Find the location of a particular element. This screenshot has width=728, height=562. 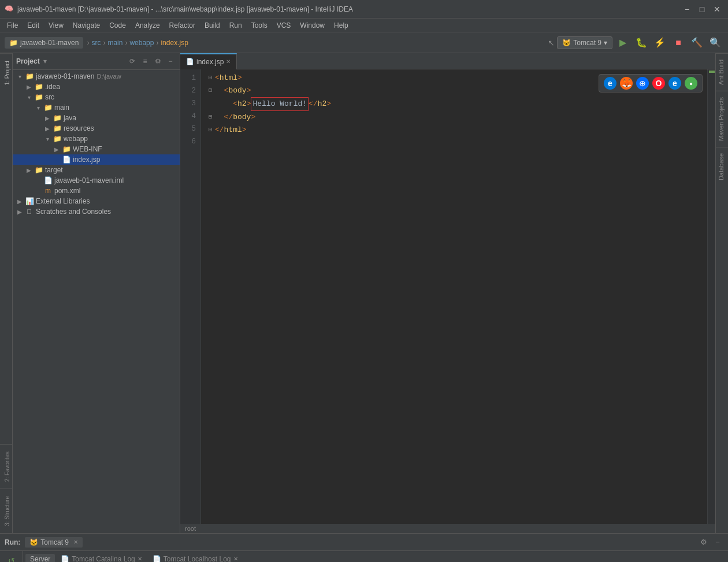

sidebar-tools: ⟳ ≡ ⚙ − is located at coordinates (151, 61).